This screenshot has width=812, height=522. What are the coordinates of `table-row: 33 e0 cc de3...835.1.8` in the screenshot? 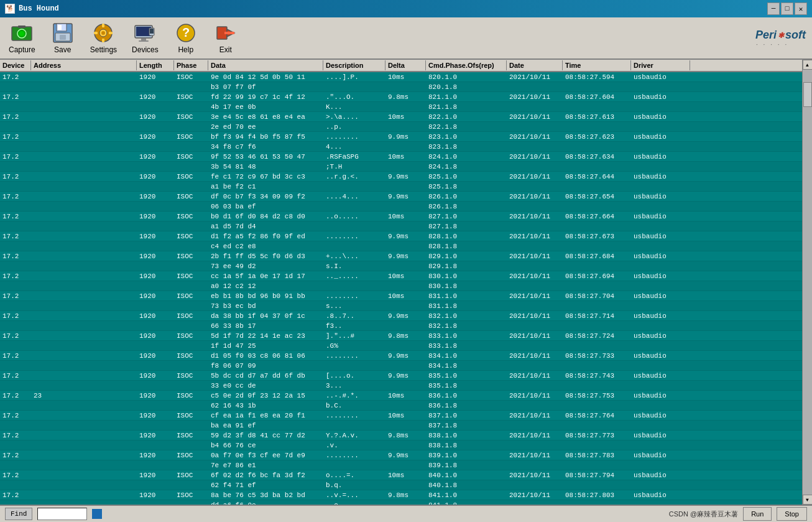 It's located at (401, 386).